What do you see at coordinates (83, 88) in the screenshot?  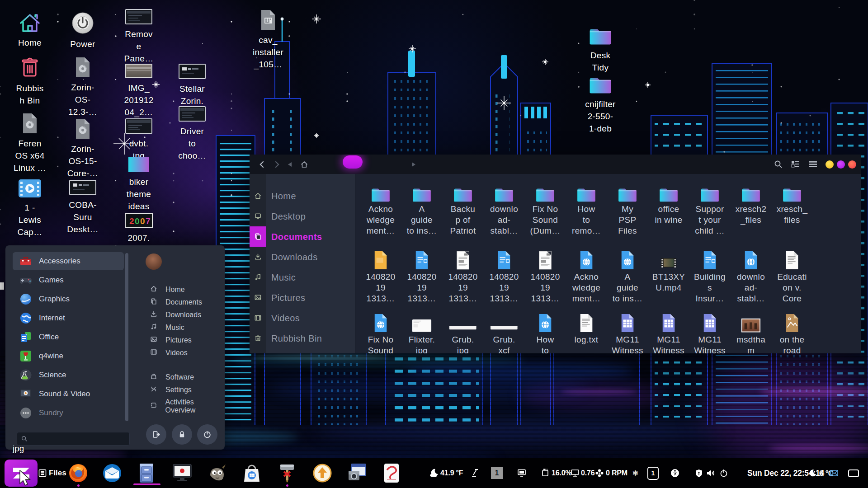 I see `desktop-icon-zorin-os-12: Zorin- OS- 12.3-…` at bounding box center [83, 88].